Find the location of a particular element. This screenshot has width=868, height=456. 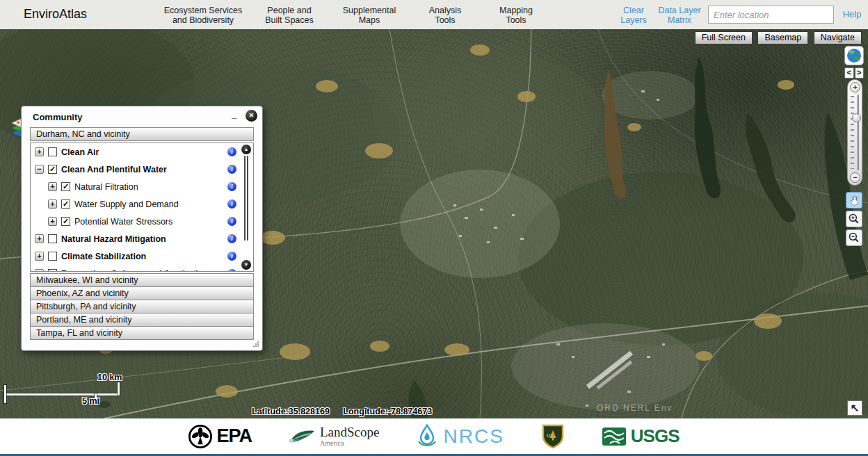

nav-people-built-spaces: People and Built Spaces is located at coordinates (289, 15).